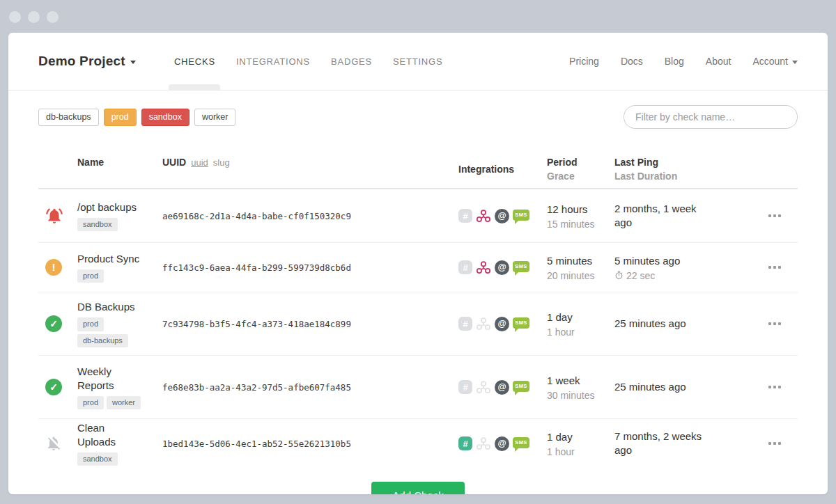 Image resolution: width=836 pixels, height=504 pixels. Describe the element at coordinates (54, 216) in the screenshot. I see `bell-ringing-icon` at that location.